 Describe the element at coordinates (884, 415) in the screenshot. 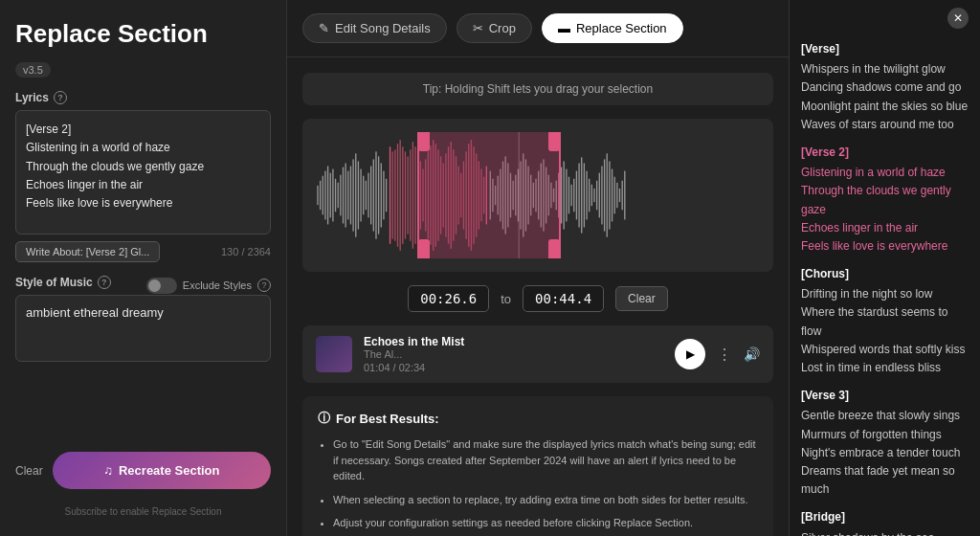

I see `lyrics-line: Gentle breeze that slowly sings` at that location.